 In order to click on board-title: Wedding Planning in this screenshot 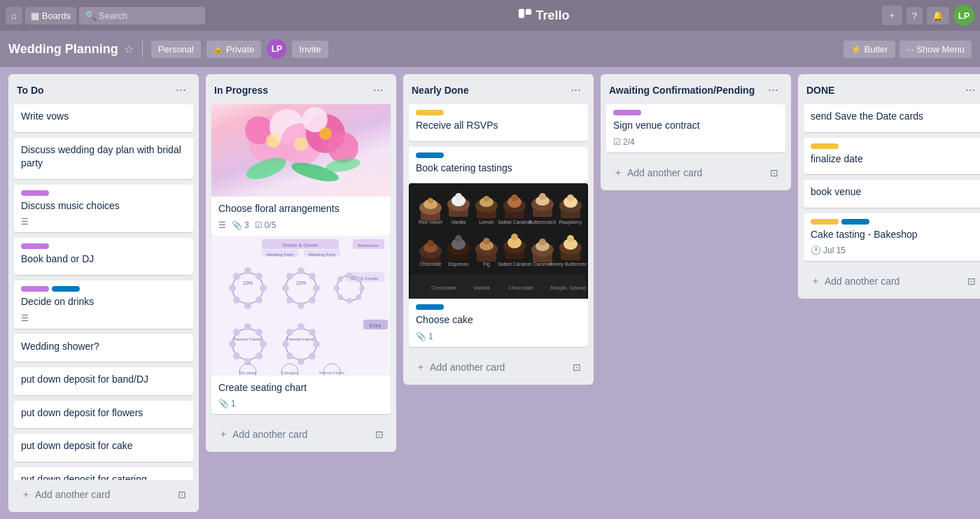, I will do `click(63, 49)`.